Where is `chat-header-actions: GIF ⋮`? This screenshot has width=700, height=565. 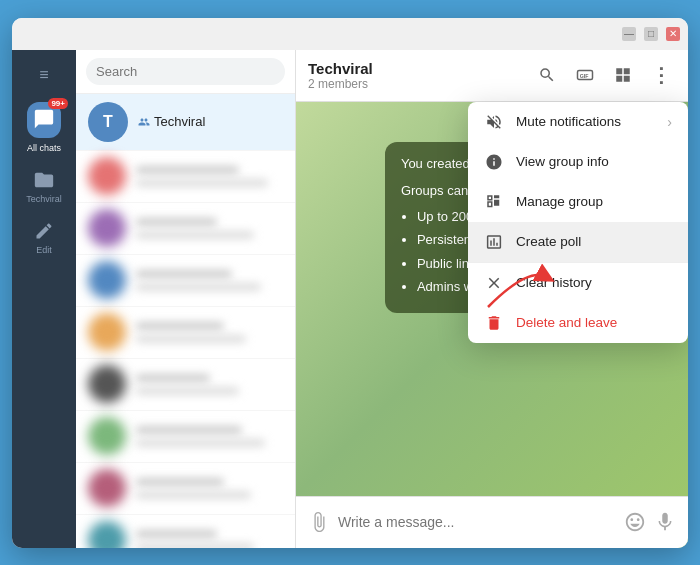
chat-header-actions: GIF ⋮ is located at coordinates (604, 75).